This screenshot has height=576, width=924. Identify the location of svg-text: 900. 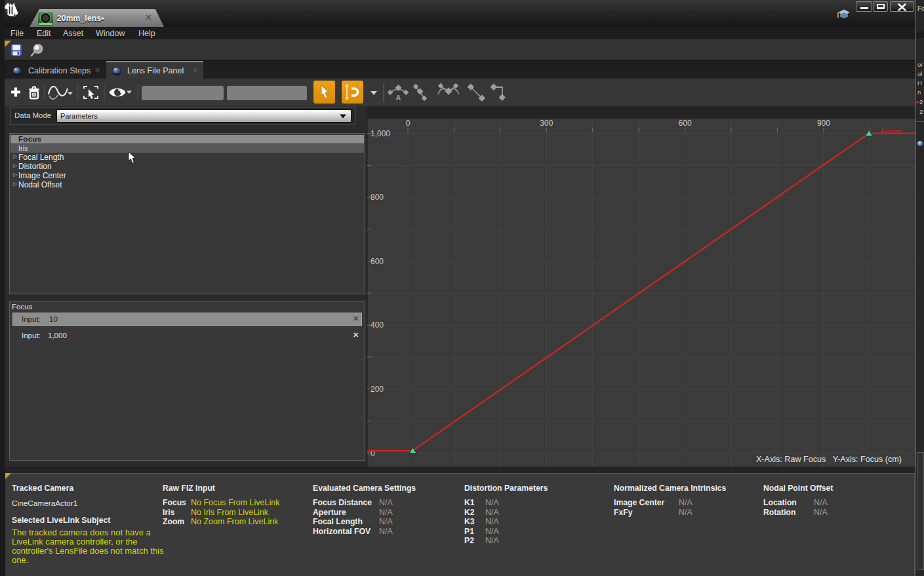
(824, 123).